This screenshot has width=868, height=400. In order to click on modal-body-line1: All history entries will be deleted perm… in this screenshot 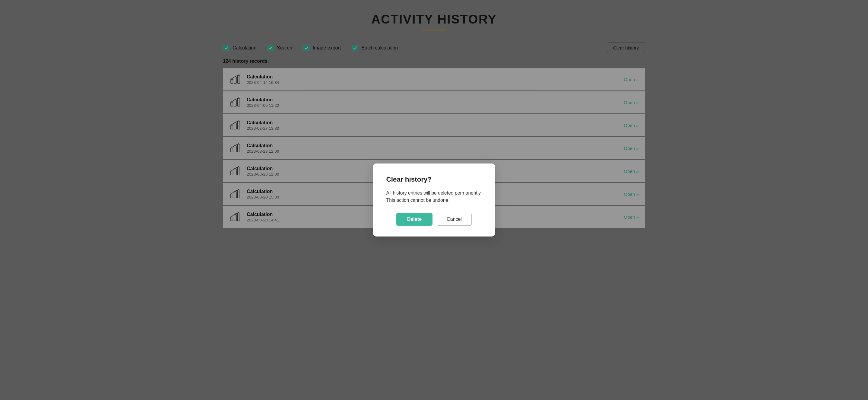, I will do `click(434, 193)`.